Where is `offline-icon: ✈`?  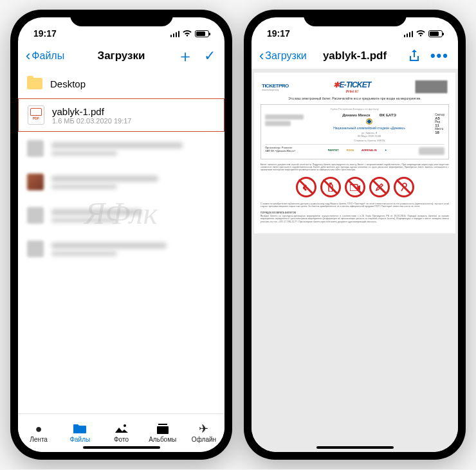 offline-icon: ✈ is located at coordinates (204, 429).